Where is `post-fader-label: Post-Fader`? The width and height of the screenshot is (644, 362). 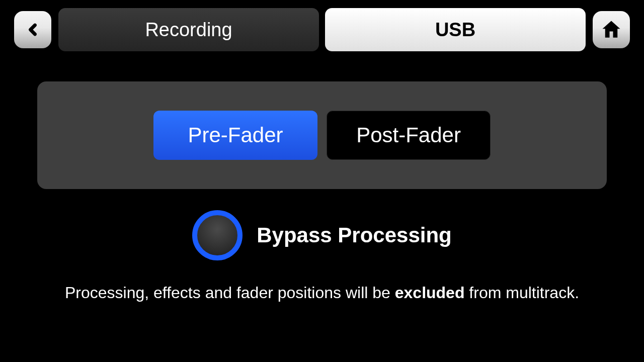
post-fader-label: Post-Fader is located at coordinates (409, 135).